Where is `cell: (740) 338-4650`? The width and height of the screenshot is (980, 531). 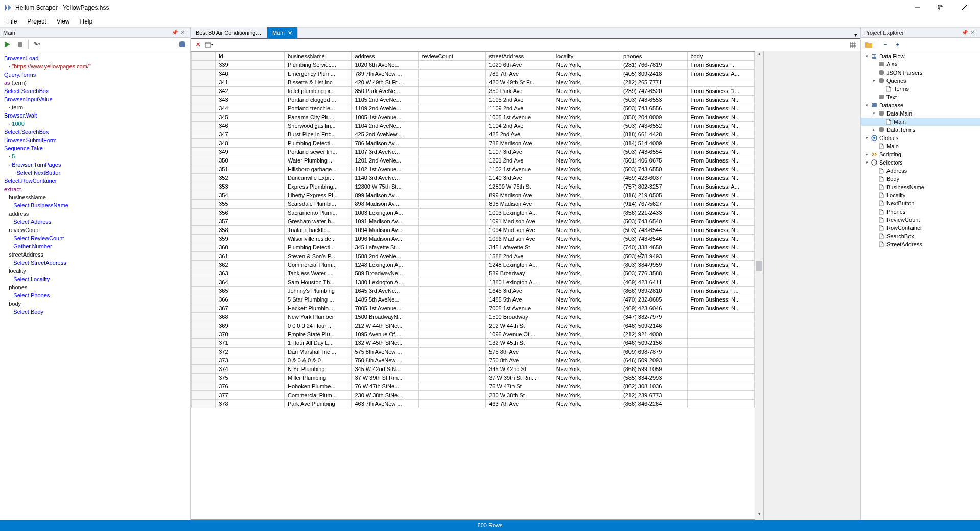
cell: (740) 338-4650 is located at coordinates (654, 247).